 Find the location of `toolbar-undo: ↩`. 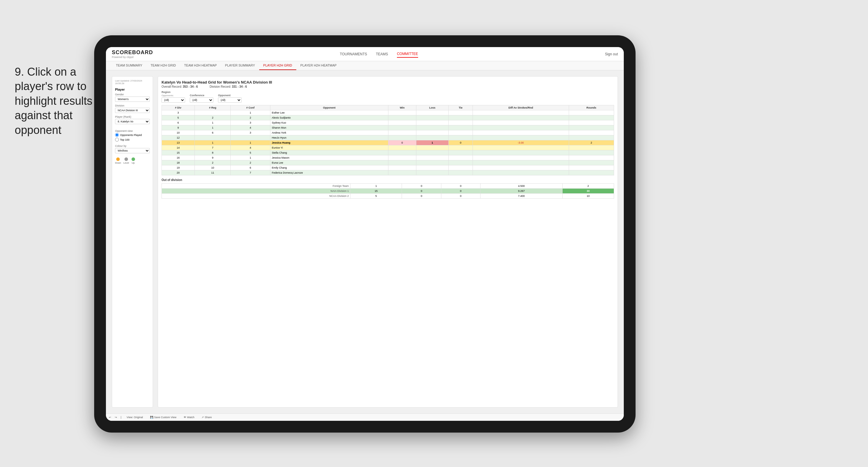

toolbar-undo: ↩ is located at coordinates (110, 417).